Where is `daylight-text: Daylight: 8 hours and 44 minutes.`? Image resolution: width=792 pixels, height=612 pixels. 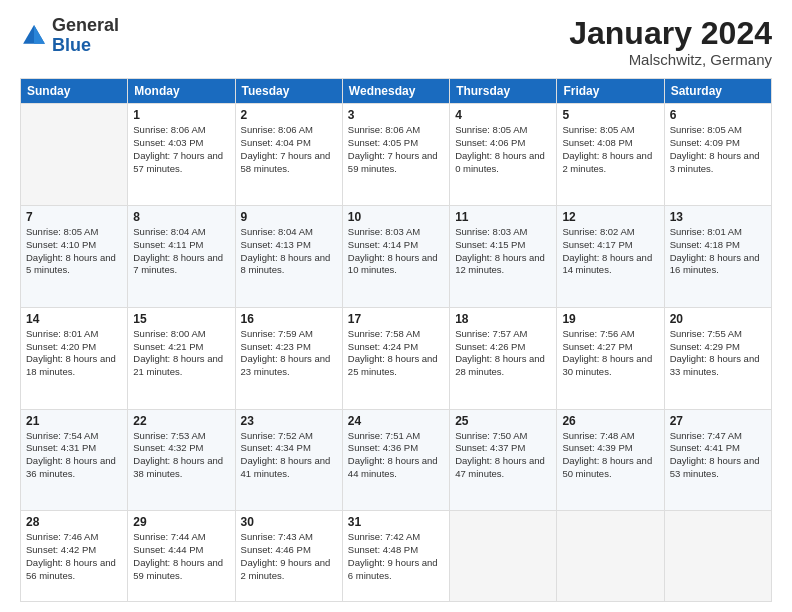
daylight-text: Daylight: 8 hours and 44 minutes. is located at coordinates (393, 467).